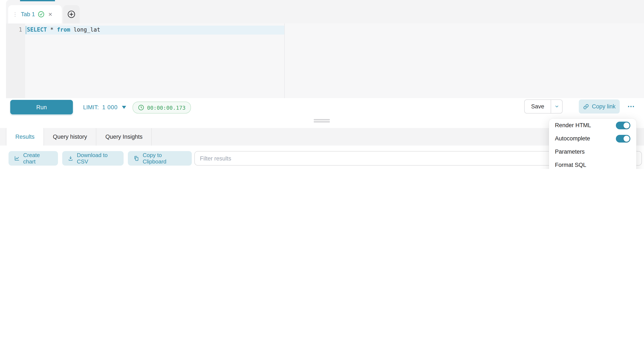 The height and width of the screenshot is (338, 644). I want to click on copy-clipboard-label: Copy to Clipboard, so click(164, 158).